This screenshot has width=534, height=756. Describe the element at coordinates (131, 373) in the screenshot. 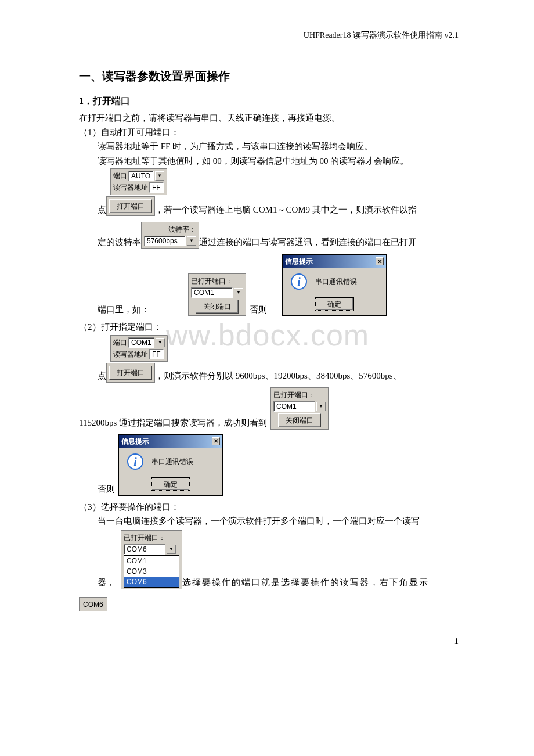

I see `open-port-button-panel-2: 打开端口` at that location.